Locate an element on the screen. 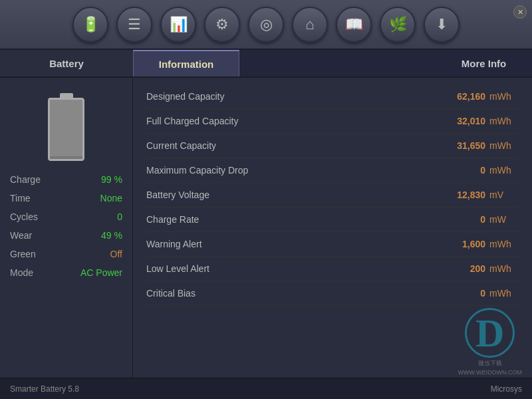 This screenshot has height=399, width=532. stat-charge-value: 99 % is located at coordinates (112, 180).